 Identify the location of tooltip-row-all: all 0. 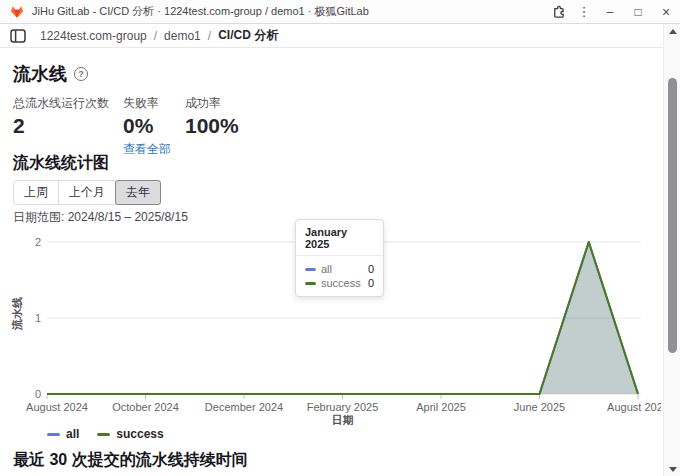
(340, 269).